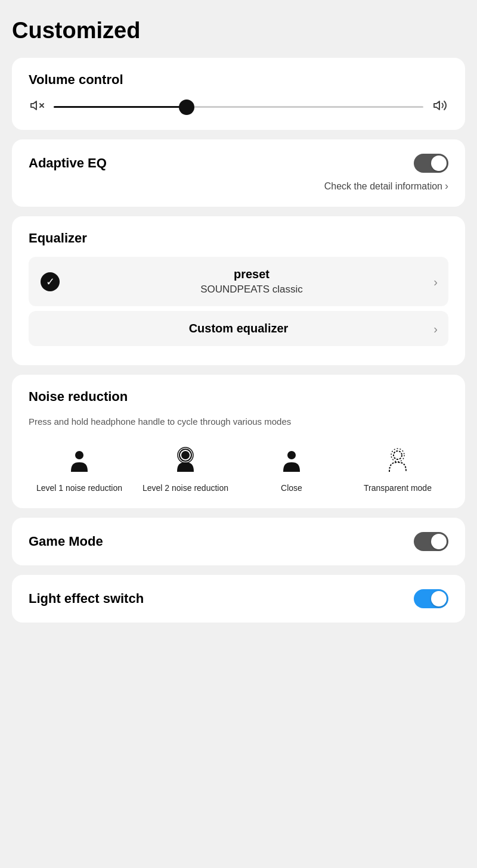 The image size is (477, 868). Describe the element at coordinates (185, 489) in the screenshot. I see `level2-label: Level 2 noise reduction` at that location.